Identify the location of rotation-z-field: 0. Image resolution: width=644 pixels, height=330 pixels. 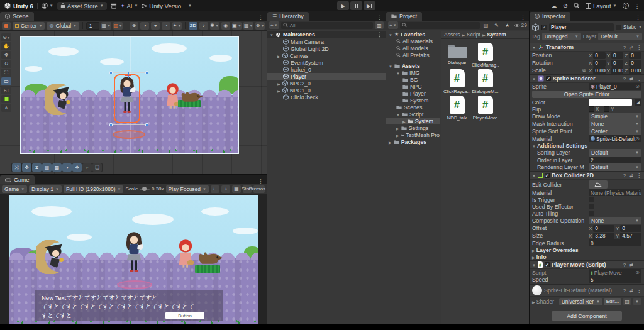
(635, 63).